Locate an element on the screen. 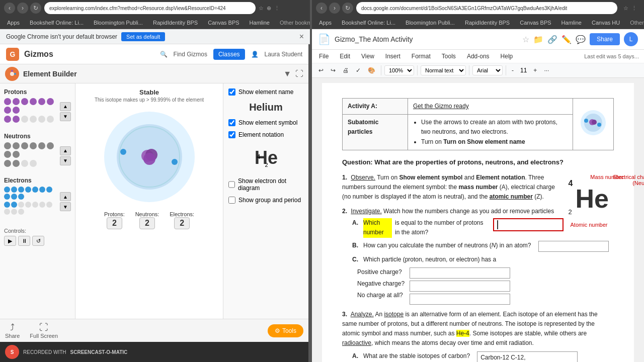 This screenshot has height=362, width=644. electron-arrow-controls: ▲ ▼ is located at coordinates (65, 202).